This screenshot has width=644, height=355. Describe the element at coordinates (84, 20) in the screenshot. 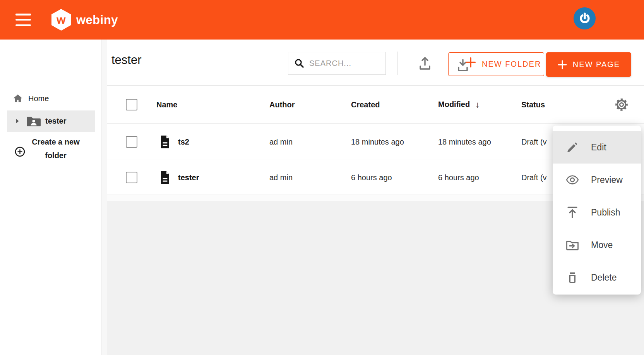

I see `webiny-logo: w webiny` at that location.